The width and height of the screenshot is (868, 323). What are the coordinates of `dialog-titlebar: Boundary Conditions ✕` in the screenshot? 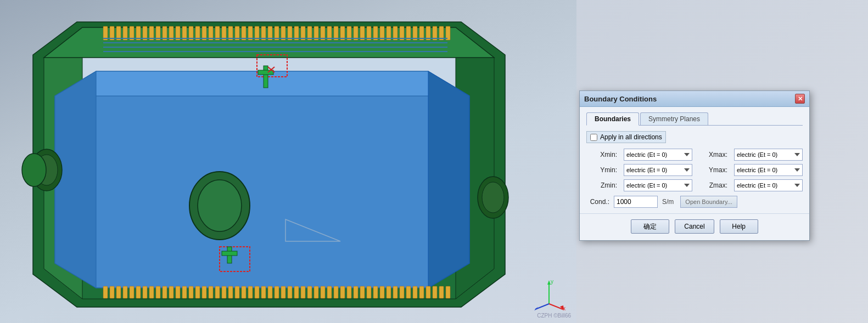 It's located at (695, 99).